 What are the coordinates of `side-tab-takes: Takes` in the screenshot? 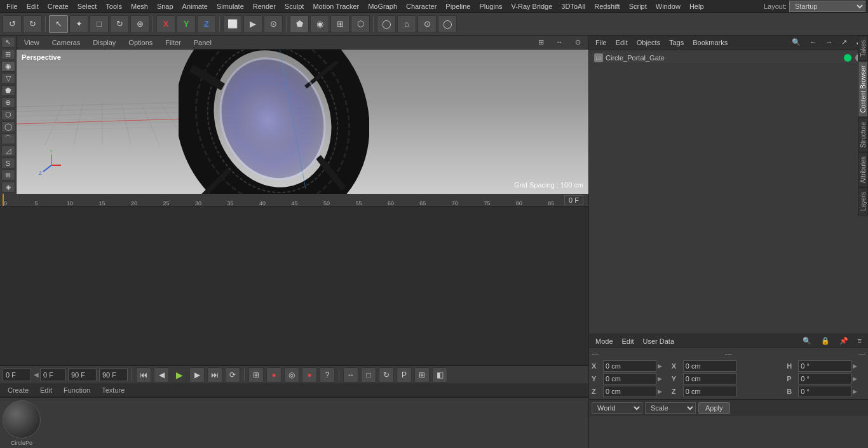 It's located at (863, 48).